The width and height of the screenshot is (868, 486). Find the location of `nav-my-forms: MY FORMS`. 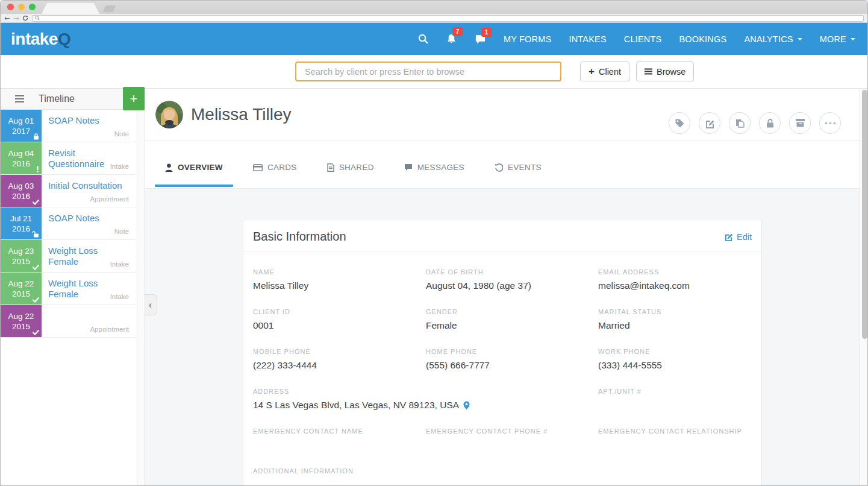

nav-my-forms: MY FORMS is located at coordinates (528, 39).